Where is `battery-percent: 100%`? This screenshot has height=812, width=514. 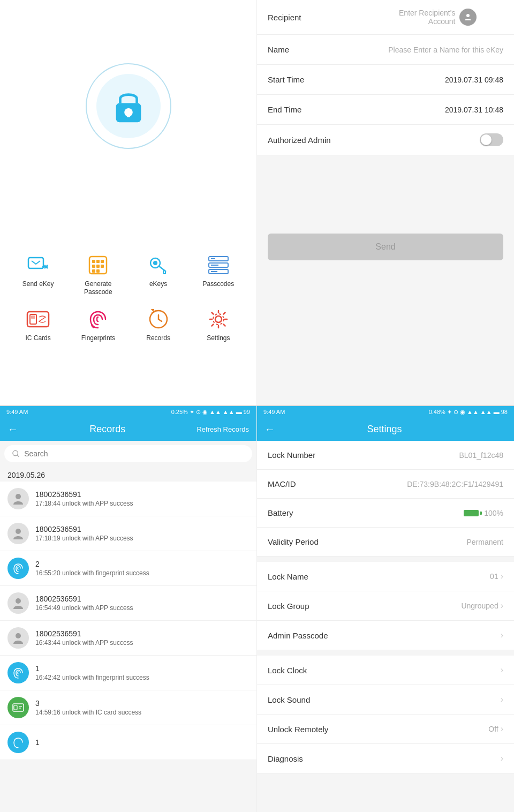
battery-percent: 100% is located at coordinates (494, 513).